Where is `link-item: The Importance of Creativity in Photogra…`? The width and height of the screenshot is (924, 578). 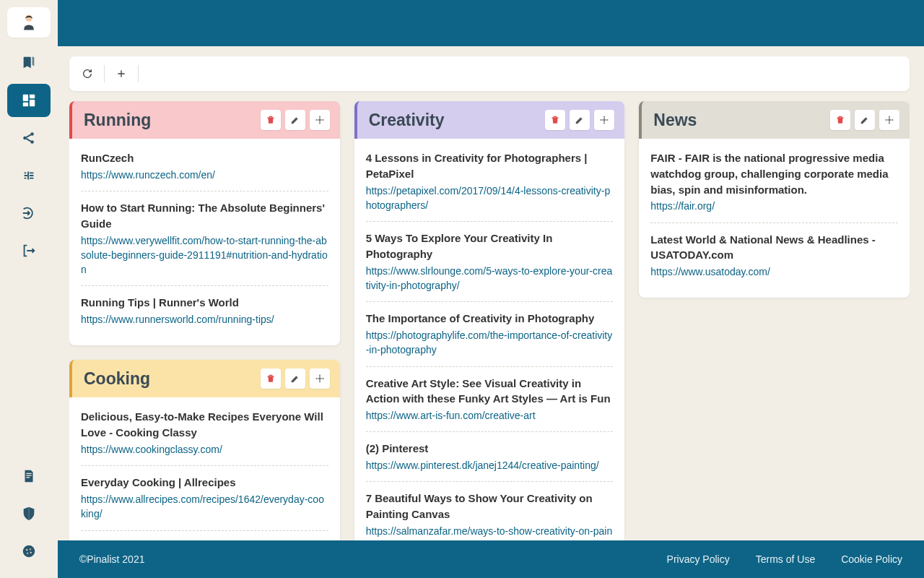
link-item: The Importance of Creativity in Photogra… is located at coordinates (489, 334).